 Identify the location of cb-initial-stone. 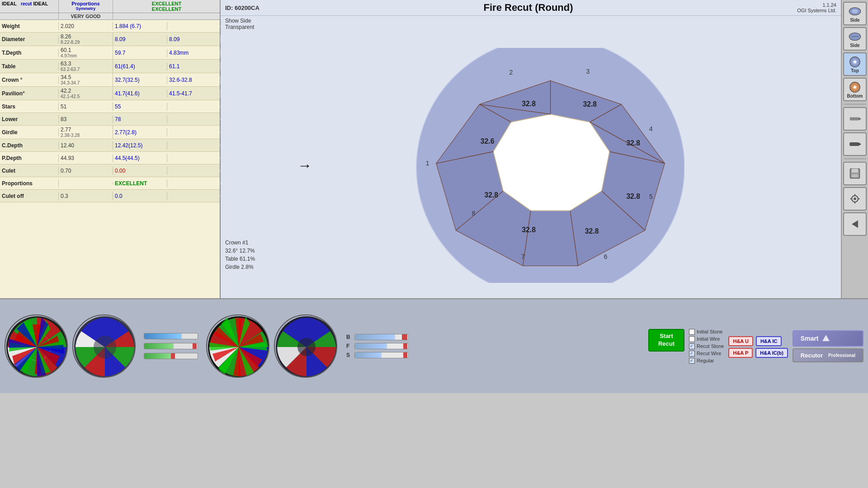
(692, 332).